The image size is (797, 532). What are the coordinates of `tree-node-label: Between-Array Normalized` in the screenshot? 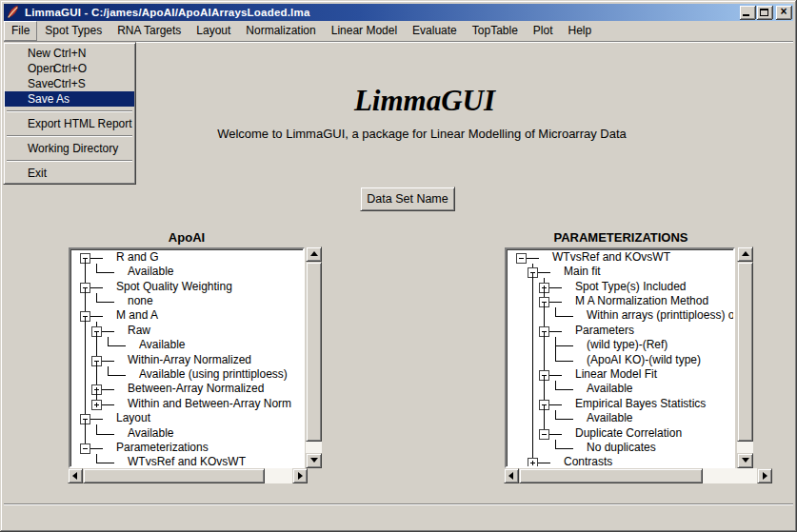 It's located at (196, 388).